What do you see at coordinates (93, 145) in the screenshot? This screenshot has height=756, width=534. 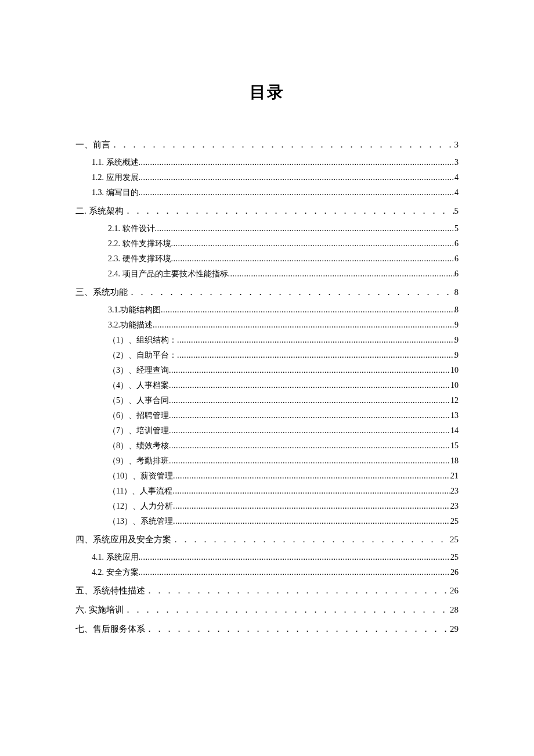 I see `toc-label: 一、前言` at bounding box center [93, 145].